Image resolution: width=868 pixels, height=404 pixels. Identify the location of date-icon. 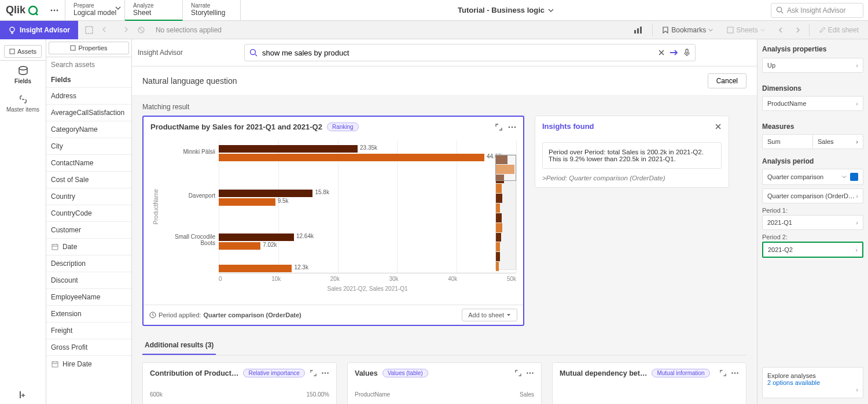
(55, 247).